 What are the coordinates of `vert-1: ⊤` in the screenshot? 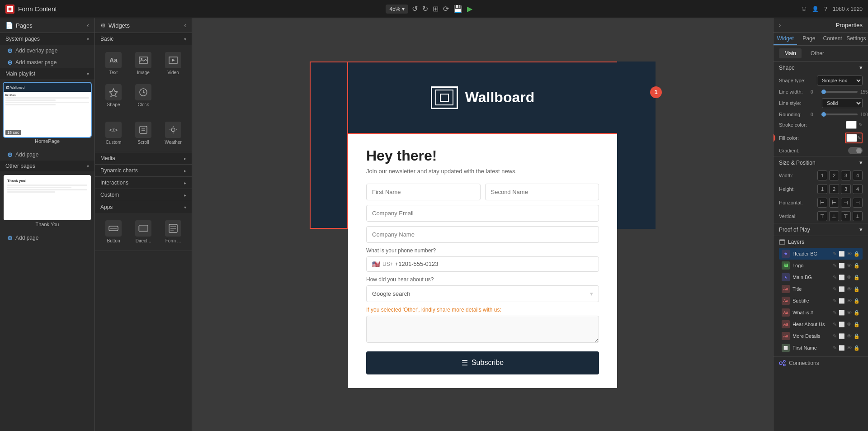 It's located at (822, 216).